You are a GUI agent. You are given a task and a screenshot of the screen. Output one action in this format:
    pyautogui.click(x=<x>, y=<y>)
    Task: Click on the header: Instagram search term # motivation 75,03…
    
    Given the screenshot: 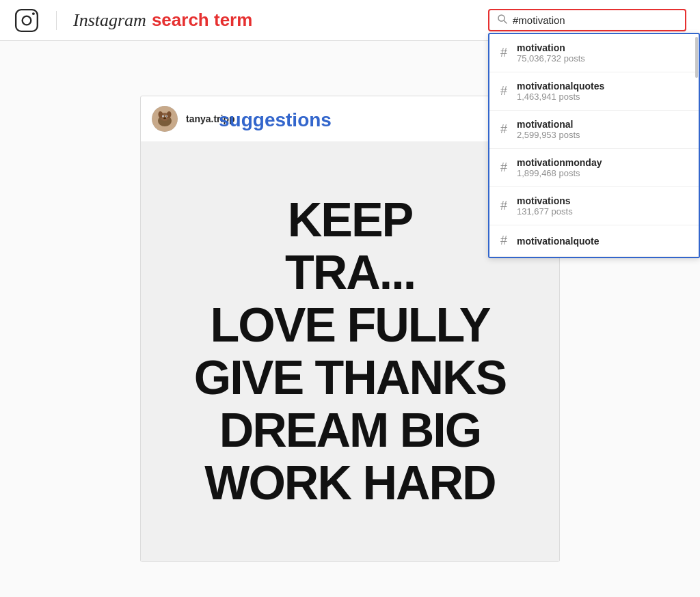 What is the action you would take?
    pyautogui.click(x=350, y=20)
    